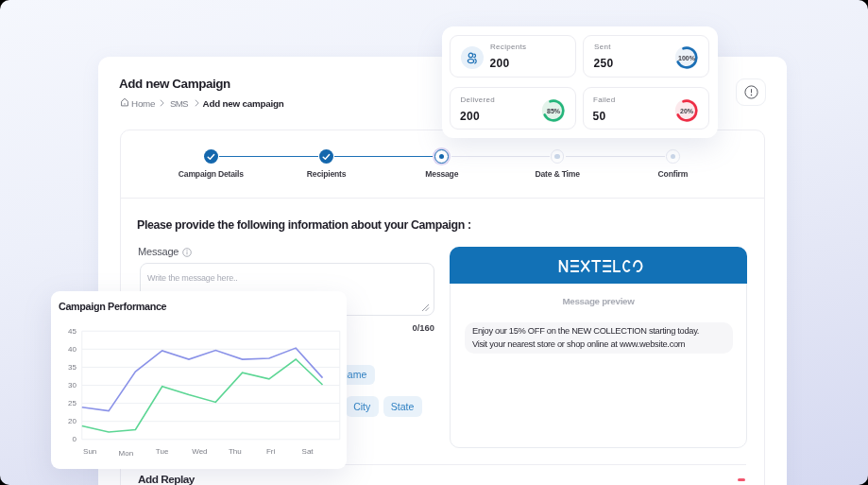 Image resolution: width=868 pixels, height=485 pixels. Describe the element at coordinates (90, 452) in the screenshot. I see `svg-text: Sun` at that location.